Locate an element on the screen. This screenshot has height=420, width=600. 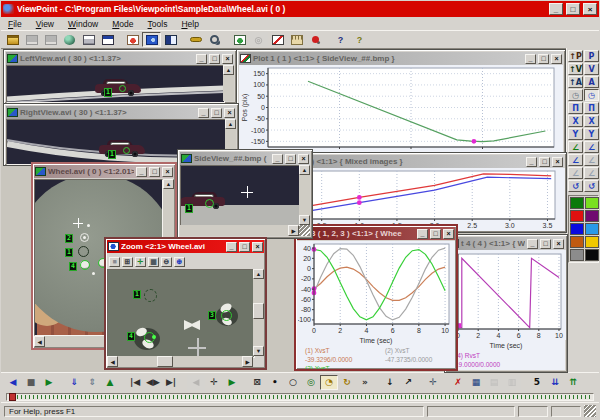
palette-tool-8-l: ∠ is located at coordinates (576, 160).